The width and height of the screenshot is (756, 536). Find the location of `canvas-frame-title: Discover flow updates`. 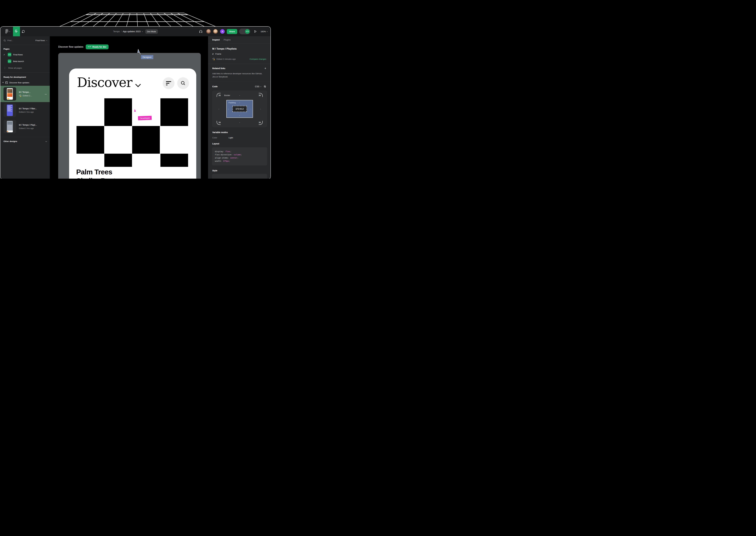

canvas-frame-title: Discover flow updates is located at coordinates (71, 47).